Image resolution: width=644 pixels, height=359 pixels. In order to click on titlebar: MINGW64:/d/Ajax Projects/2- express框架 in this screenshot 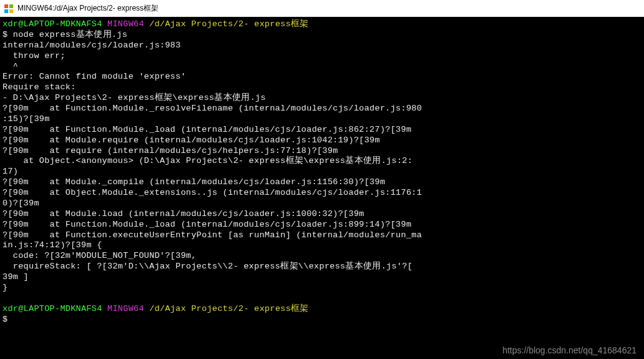, I will do `click(322, 9)`.